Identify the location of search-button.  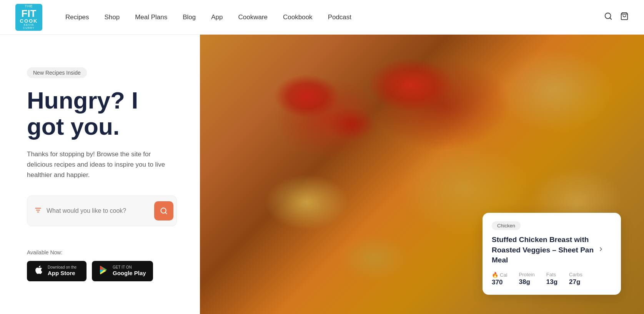
(164, 211).